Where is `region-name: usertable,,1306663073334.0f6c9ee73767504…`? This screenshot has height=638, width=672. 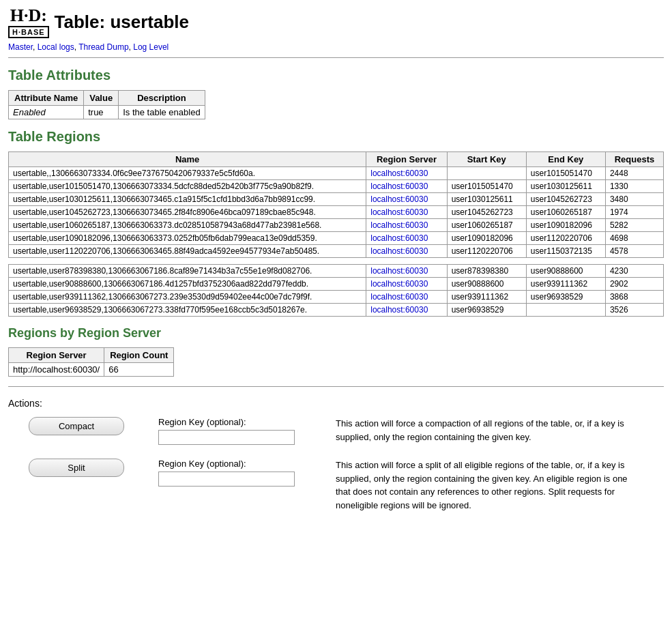 region-name: usertable,,1306663073334.0f6c9ee73767504… is located at coordinates (188, 173).